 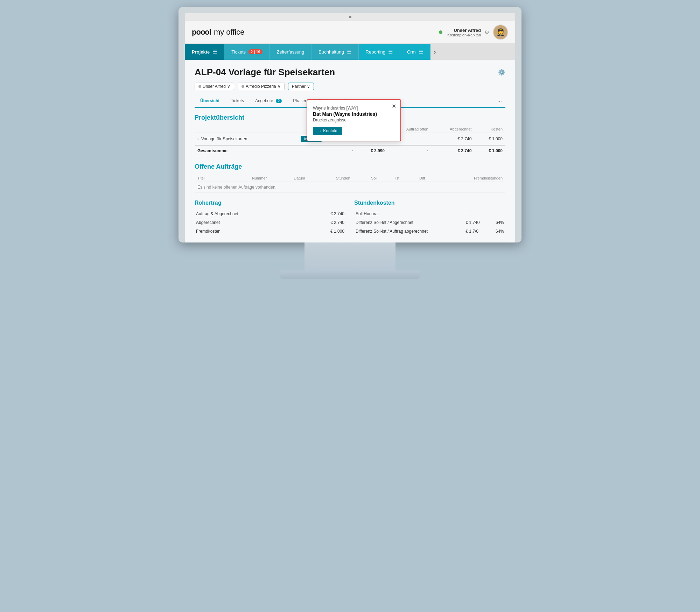 I want to click on nav-menu-icon-buchhaltung: ☰, so click(x=349, y=52).